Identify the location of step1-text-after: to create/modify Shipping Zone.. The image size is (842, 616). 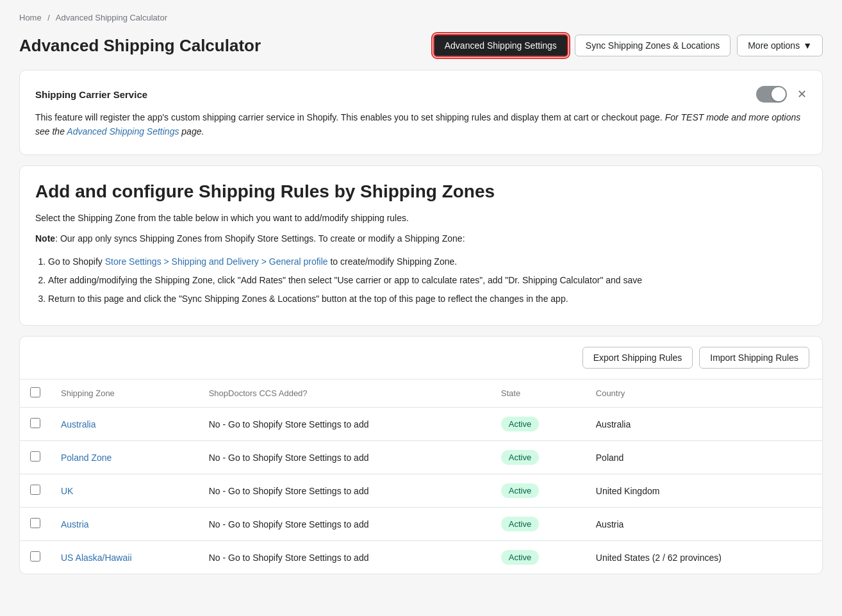
(393, 262).